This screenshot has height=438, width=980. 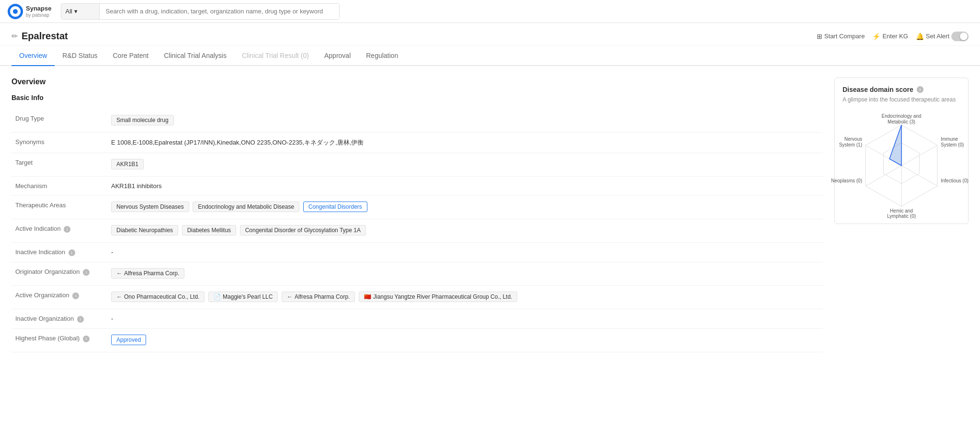 What do you see at coordinates (854, 139) in the screenshot?
I see `svg-text: Nervous` at bounding box center [854, 139].